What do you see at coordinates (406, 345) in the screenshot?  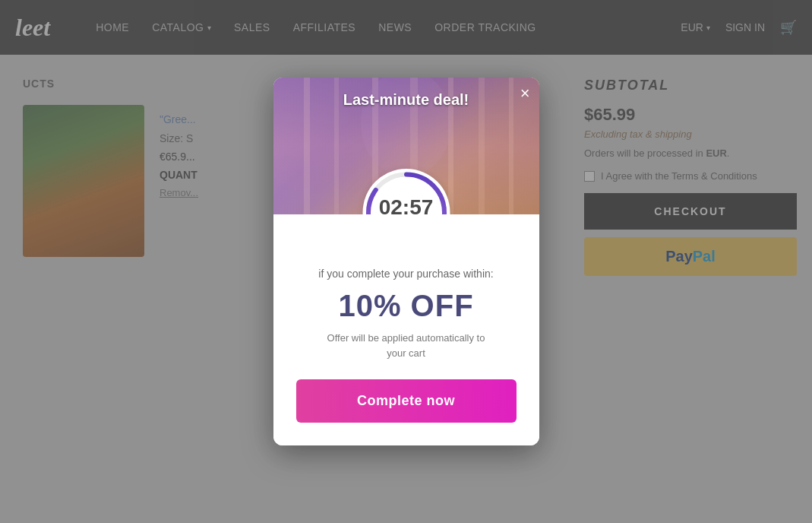 I see `deal-auto-note: Offer will be applied automatically to y…` at bounding box center [406, 345].